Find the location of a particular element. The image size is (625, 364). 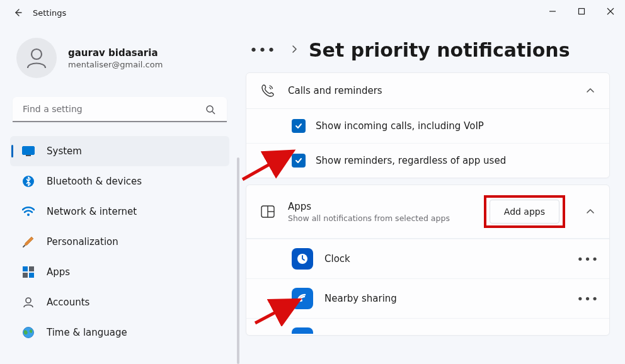

accounts-icon is located at coordinates (28, 302).